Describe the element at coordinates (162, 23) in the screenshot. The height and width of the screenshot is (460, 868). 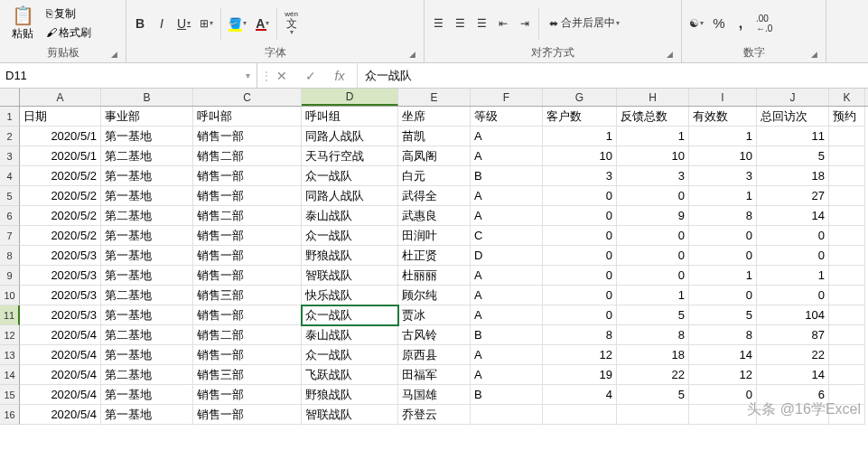
I see `italic-button: I` at that location.